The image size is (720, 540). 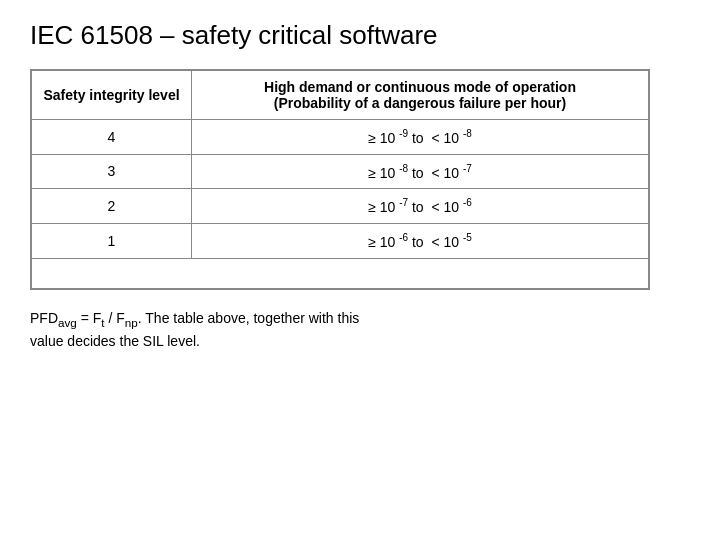 I want to click on table-row: 4 ≥ 10 -9 to < 10 -8, so click(x=340, y=138).